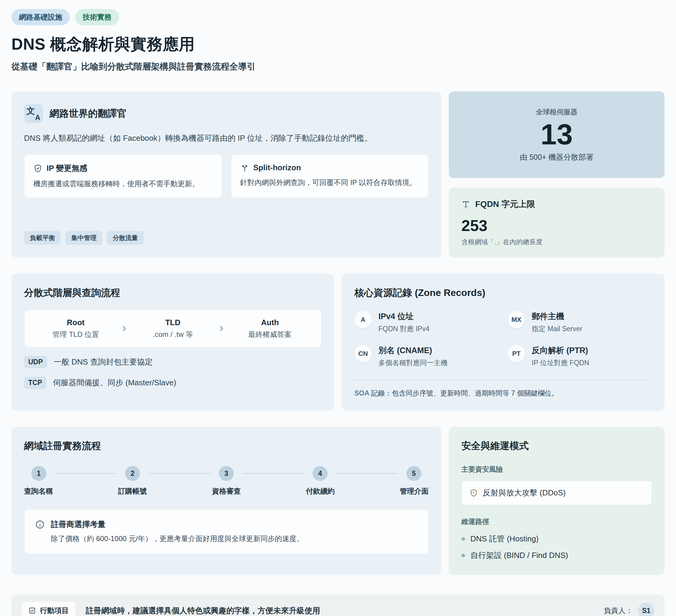  I want to click on ops-item-hosting: DNS 託管 (Hosting), so click(557, 539).